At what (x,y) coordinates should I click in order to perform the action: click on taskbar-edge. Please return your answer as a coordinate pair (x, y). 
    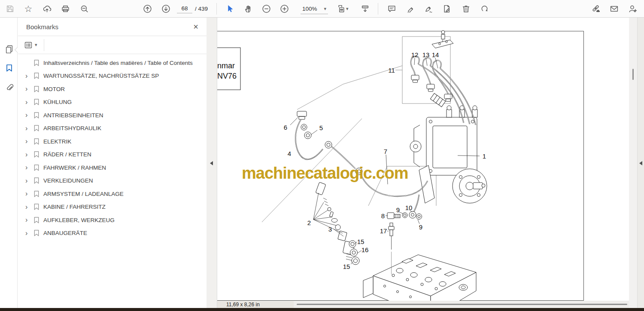
    Looking at the image, I should click on (322, 309).